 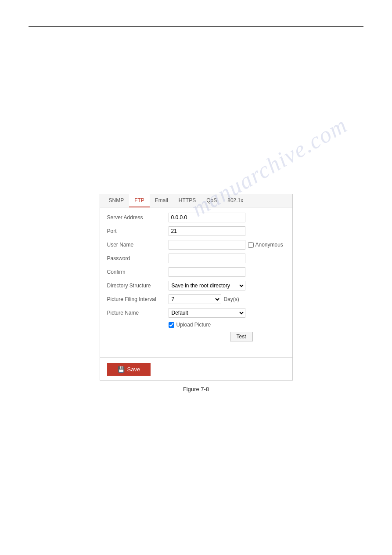 What do you see at coordinates (270, 245) in the screenshot?
I see `anonymous-label: Anonymous` at bounding box center [270, 245].